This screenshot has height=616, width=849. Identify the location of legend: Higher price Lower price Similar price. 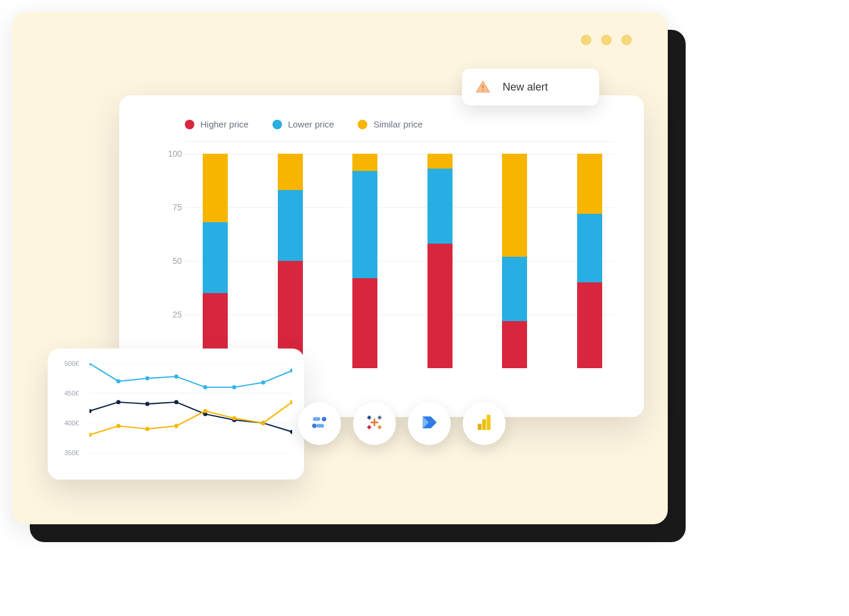
(399, 130).